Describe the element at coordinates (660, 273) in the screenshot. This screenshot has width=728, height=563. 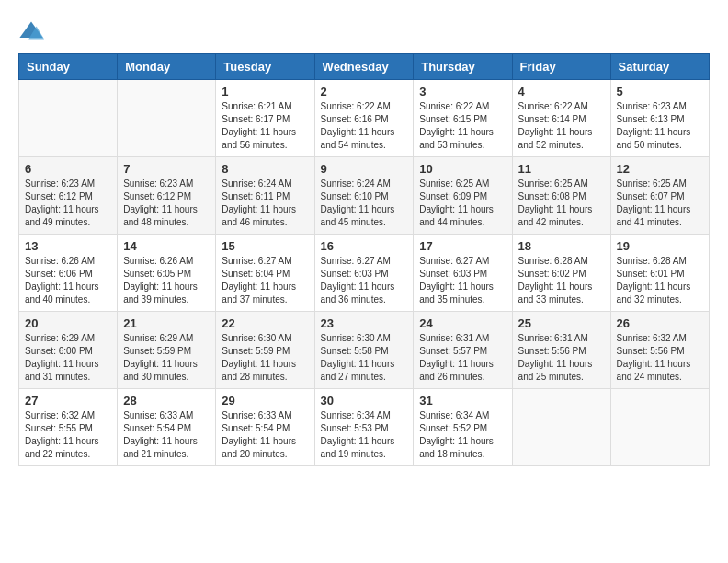
I see `calendar-cell: 19Sunrise: 6:28 AM Sunset: 6:01 PM Dayli…` at that location.